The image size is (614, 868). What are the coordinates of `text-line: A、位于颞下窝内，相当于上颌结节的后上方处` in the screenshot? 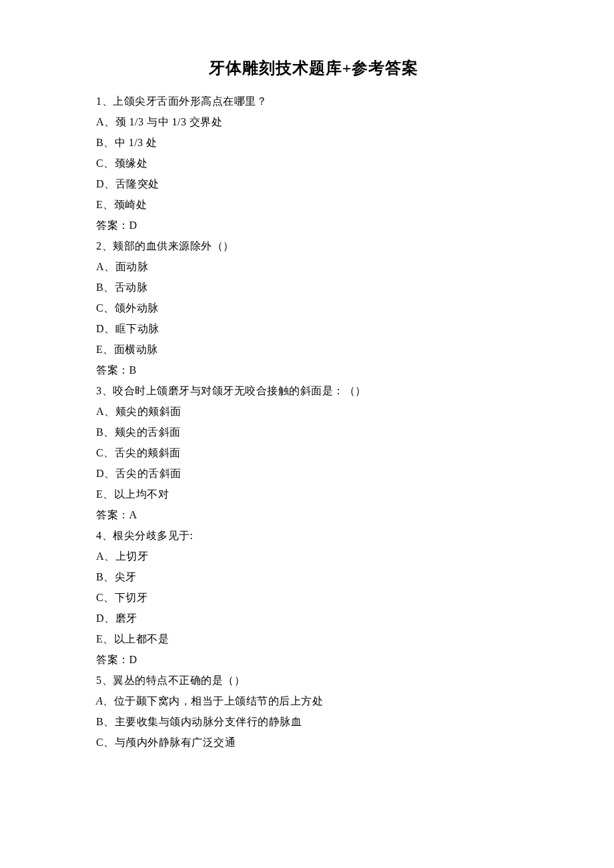 It's located at (314, 701).